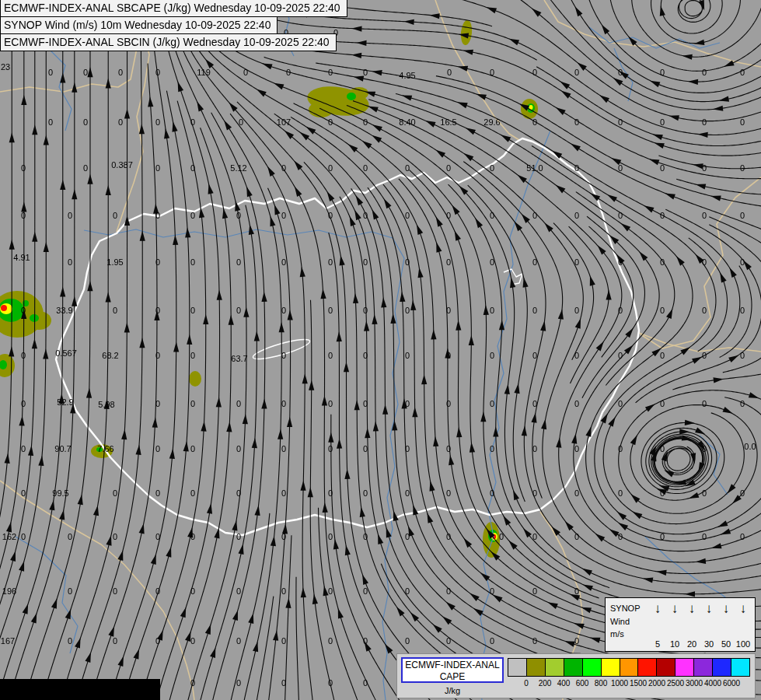  Describe the element at coordinates (713, 683) in the screenshot. I see `cape-tick-label: 4000` at that location.